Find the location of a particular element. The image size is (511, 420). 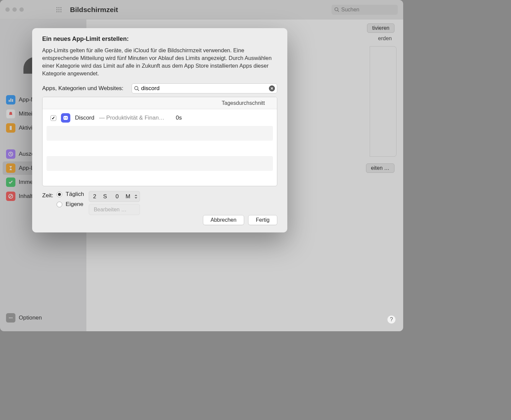

app-average-time: 0s is located at coordinates (179, 118).